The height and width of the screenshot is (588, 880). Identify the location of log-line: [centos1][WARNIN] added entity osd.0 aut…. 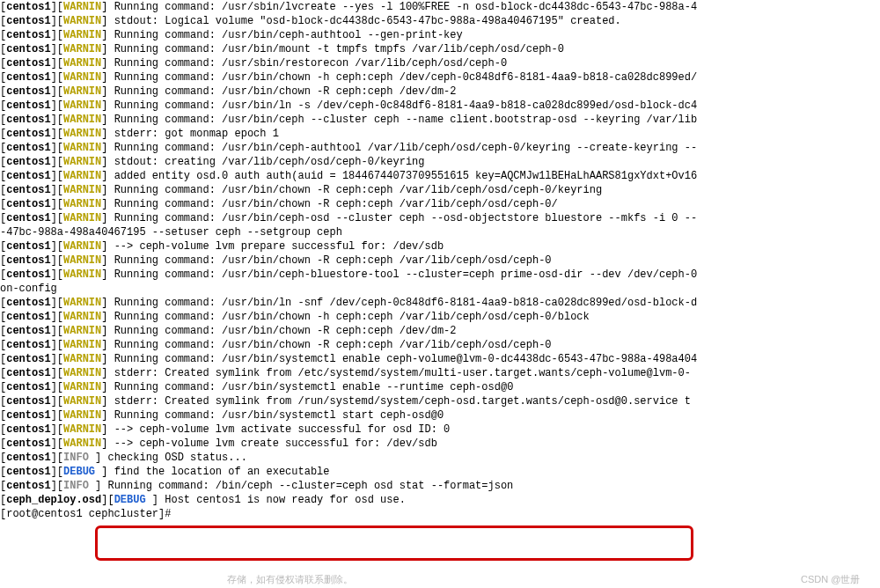
(440, 176).